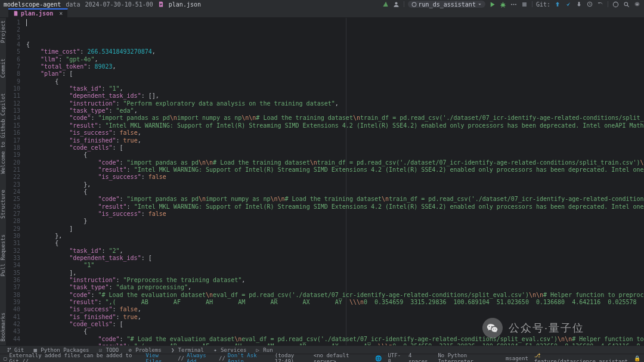  What do you see at coordinates (517, 358) in the screenshot?
I see `status-agent: msagent` at bounding box center [517, 358].